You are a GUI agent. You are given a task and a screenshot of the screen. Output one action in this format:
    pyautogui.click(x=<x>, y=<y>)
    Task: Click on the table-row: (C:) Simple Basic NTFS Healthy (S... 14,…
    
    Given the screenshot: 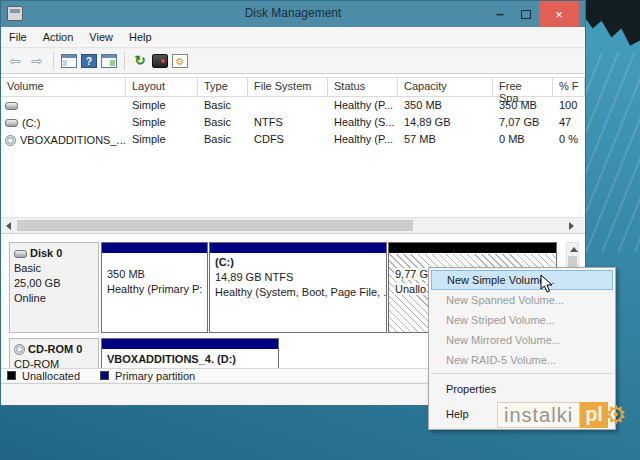 What is the action you would take?
    pyautogui.click(x=293, y=122)
    